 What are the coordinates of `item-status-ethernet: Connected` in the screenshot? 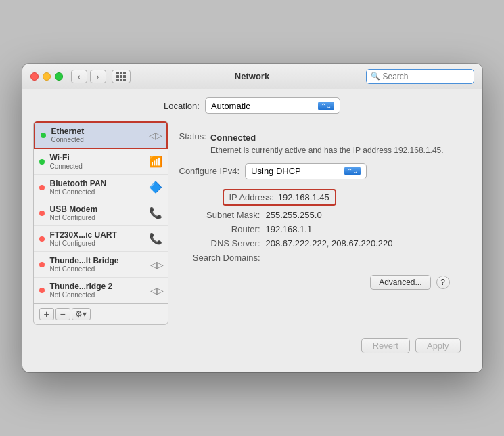 It's located at (97, 139).